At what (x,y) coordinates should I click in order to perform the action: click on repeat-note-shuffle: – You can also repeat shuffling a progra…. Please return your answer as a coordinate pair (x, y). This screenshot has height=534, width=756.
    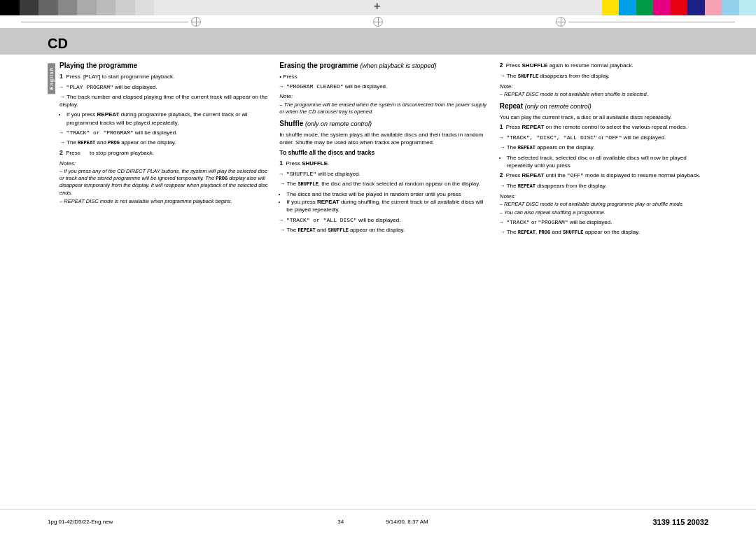
    Looking at the image, I should click on (604, 213).